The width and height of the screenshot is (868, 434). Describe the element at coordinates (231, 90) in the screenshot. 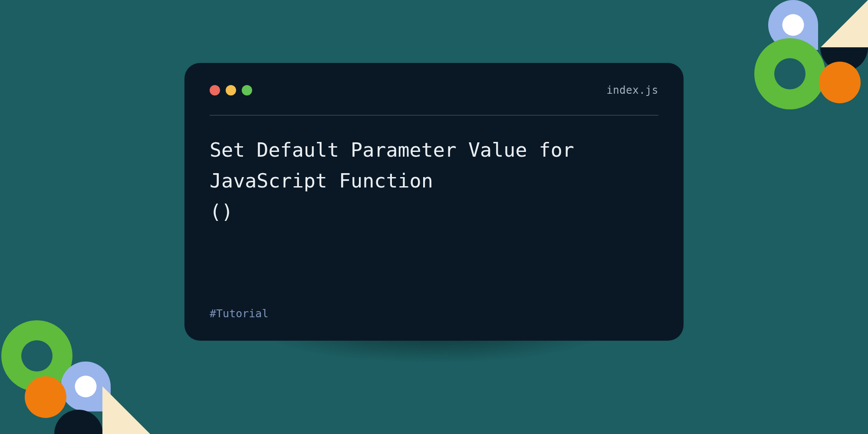

I see `traffic-lights` at that location.